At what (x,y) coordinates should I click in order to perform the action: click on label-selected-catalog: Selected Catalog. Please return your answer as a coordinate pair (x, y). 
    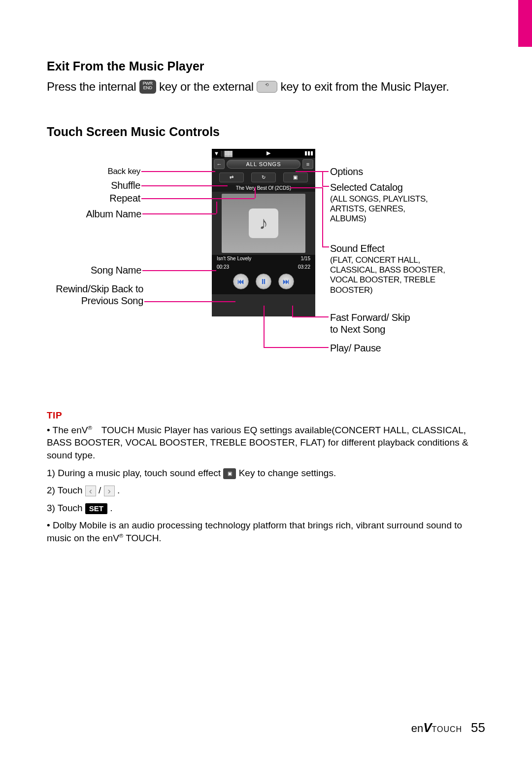
    Looking at the image, I should click on (366, 187).